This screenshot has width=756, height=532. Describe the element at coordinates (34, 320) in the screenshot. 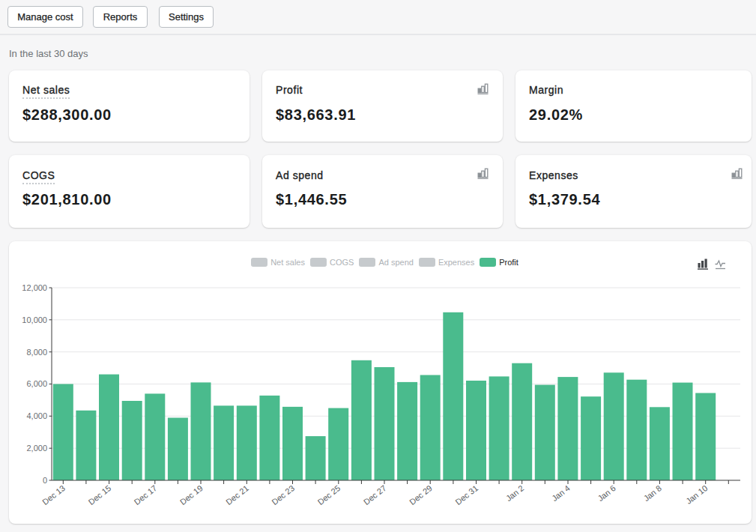

I see `svg-text: 10,000` at that location.